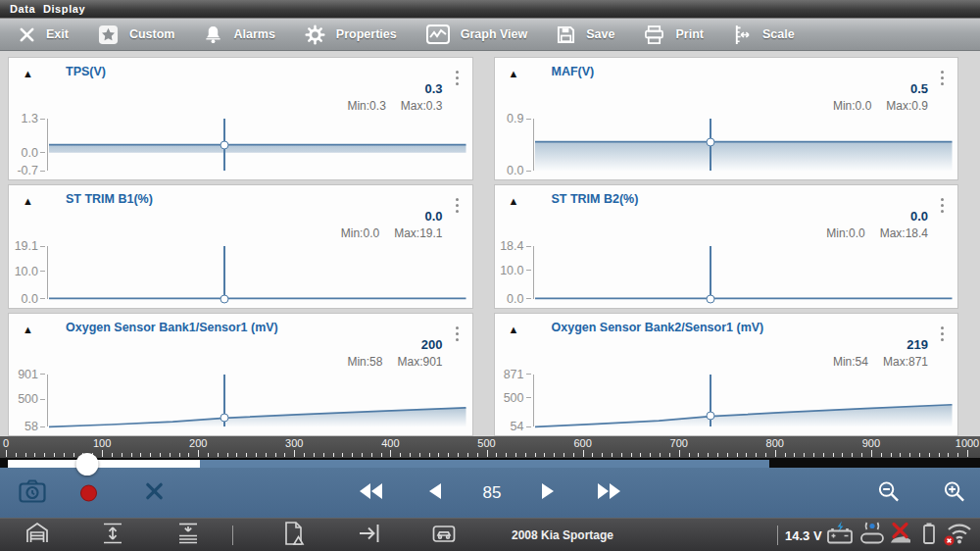 The height and width of the screenshot is (551, 980). Describe the element at coordinates (673, 34) in the screenshot. I see `print-button: Print` at that location.